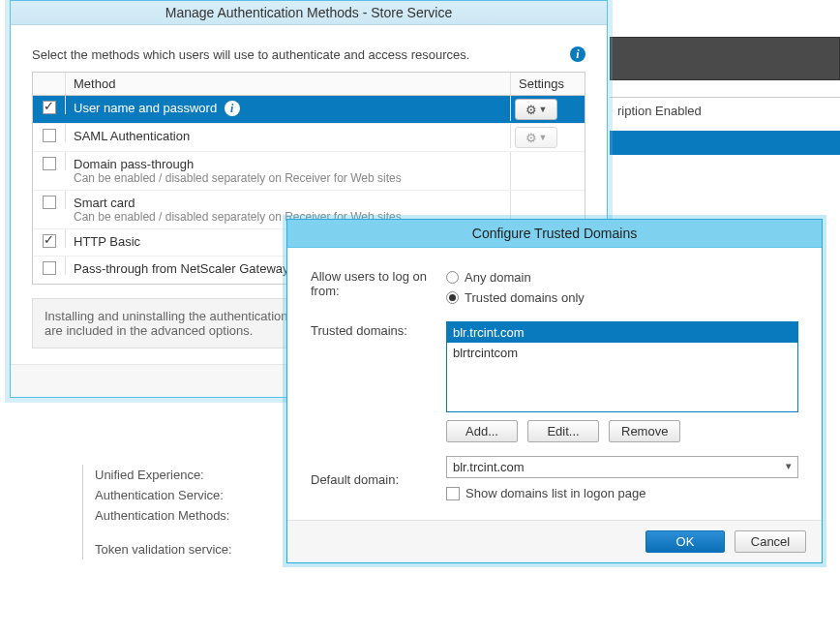 This screenshot has height=635, width=840. What do you see at coordinates (378, 329) in the screenshot?
I see `trusted-domains-label: Trusted domains:` at bounding box center [378, 329].